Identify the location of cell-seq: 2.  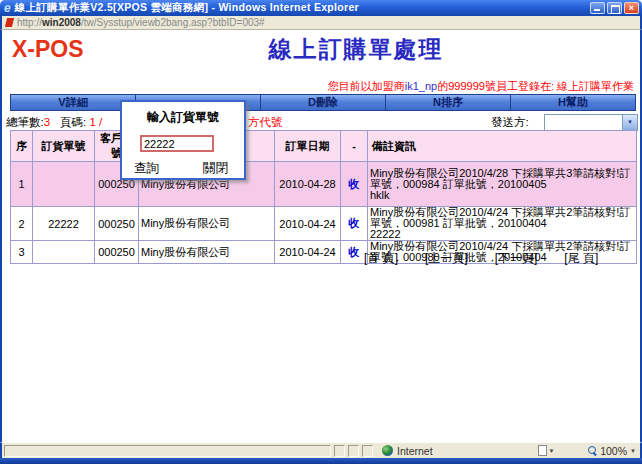
(22, 224).